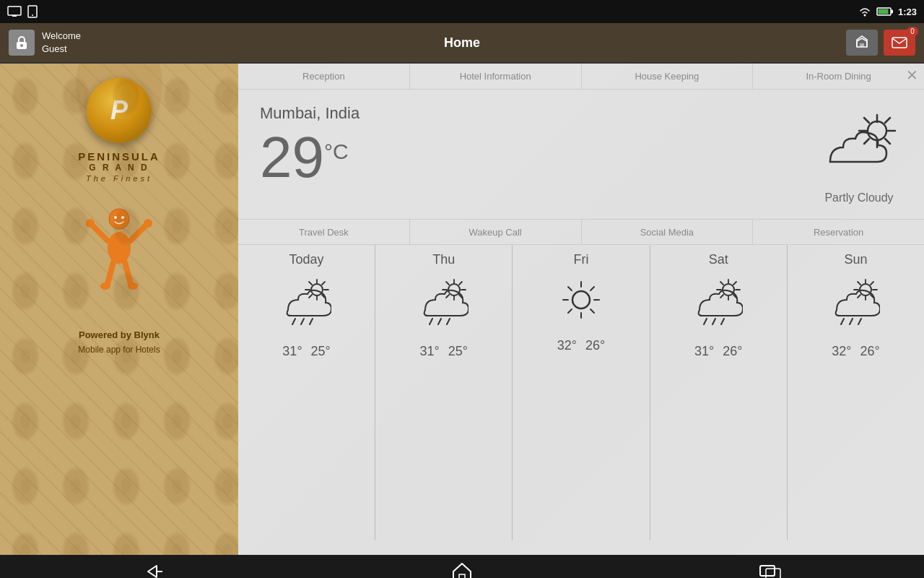  What do you see at coordinates (496, 232) in the screenshot?
I see `tab-wakeup-call: Wakeup Call` at bounding box center [496, 232].